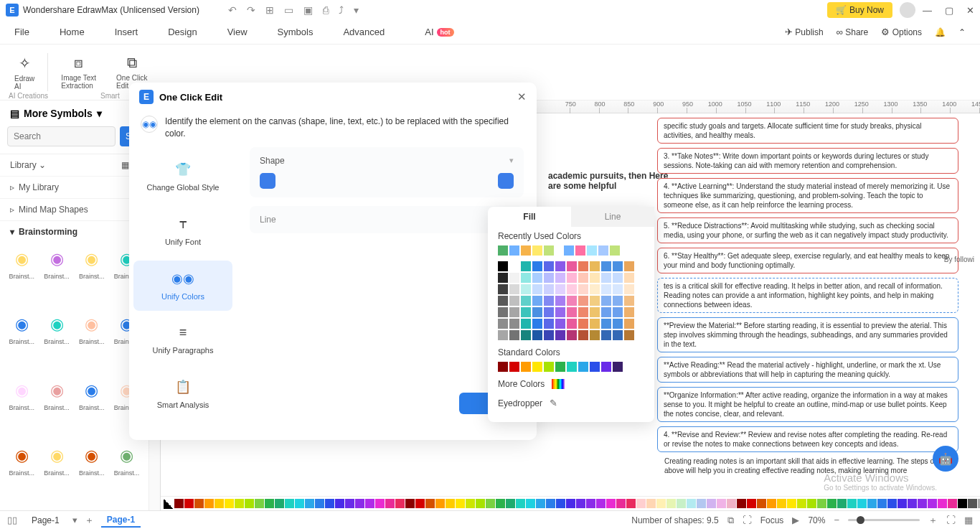 The height and width of the screenshot is (529, 980). What do you see at coordinates (62, 136) in the screenshot?
I see `symbol-search-input` at bounding box center [62, 136].